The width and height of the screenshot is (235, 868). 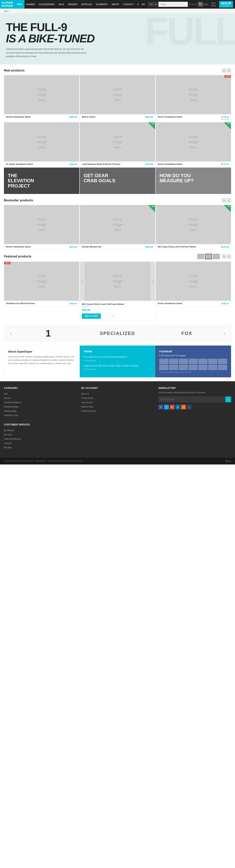 What do you see at coordinates (201, 4) in the screenshot?
I see `search-button: 🔍` at bounding box center [201, 4].